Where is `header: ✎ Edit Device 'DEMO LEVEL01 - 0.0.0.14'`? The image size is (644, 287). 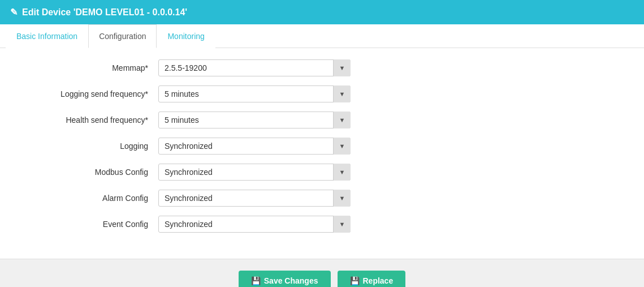
header: ✎ Edit Device 'DEMO LEVEL01 - 0.0.0.14' is located at coordinates (322, 12).